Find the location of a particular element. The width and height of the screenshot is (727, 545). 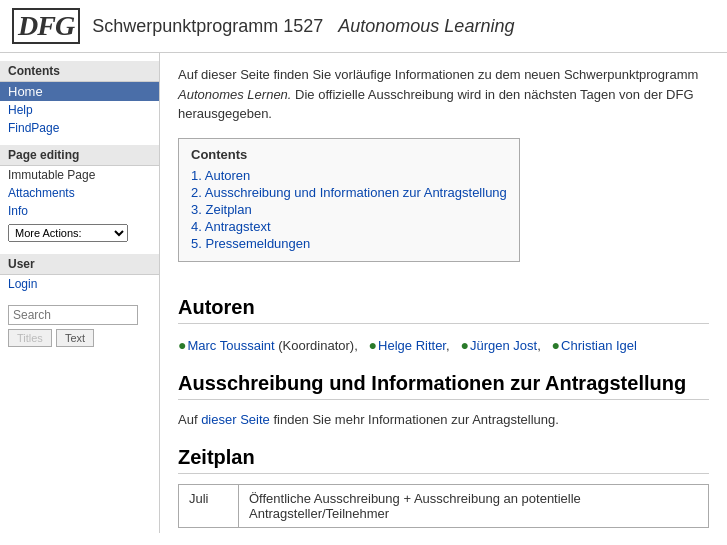

toc-label-3: Zeitplan is located at coordinates (228, 210).